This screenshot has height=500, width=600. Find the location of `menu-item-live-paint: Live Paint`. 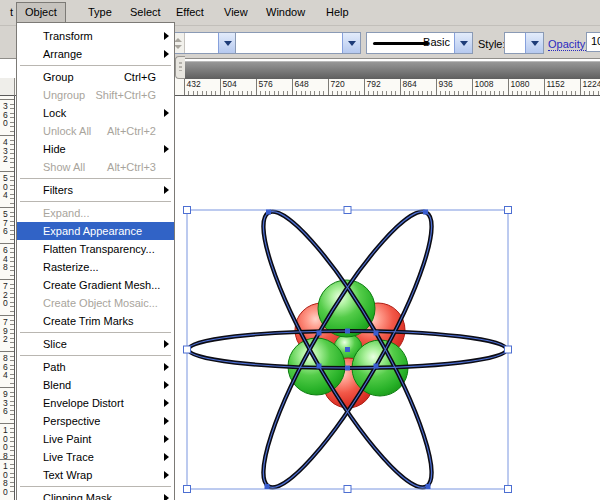

menu-item-live-paint: Live Paint is located at coordinates (96, 439).